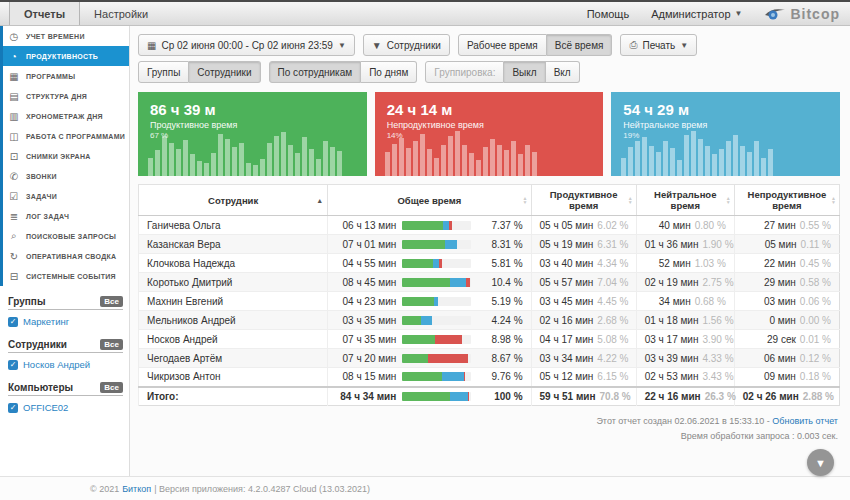  I want to click on group-mode-employees: Сотрудники, so click(224, 72).